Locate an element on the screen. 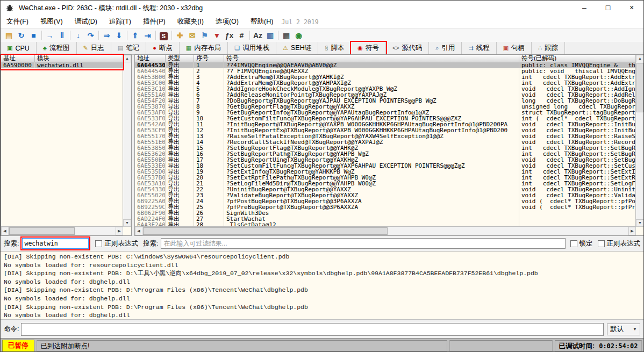 The image size is (644, 352). tab-handles: ▣ 句柄 is located at coordinates (514, 48).